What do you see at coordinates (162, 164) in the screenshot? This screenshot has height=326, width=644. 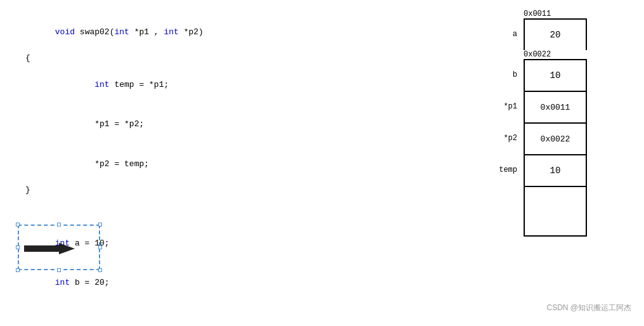 I see `code-line-5: *p2 = temp;` at bounding box center [162, 164].